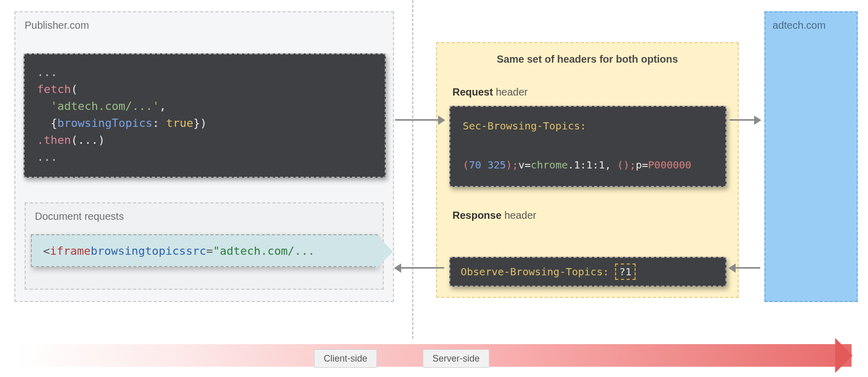 The height and width of the screenshot is (377, 868). I want to click on arrow-headers-to-adtech-req, so click(745, 120).